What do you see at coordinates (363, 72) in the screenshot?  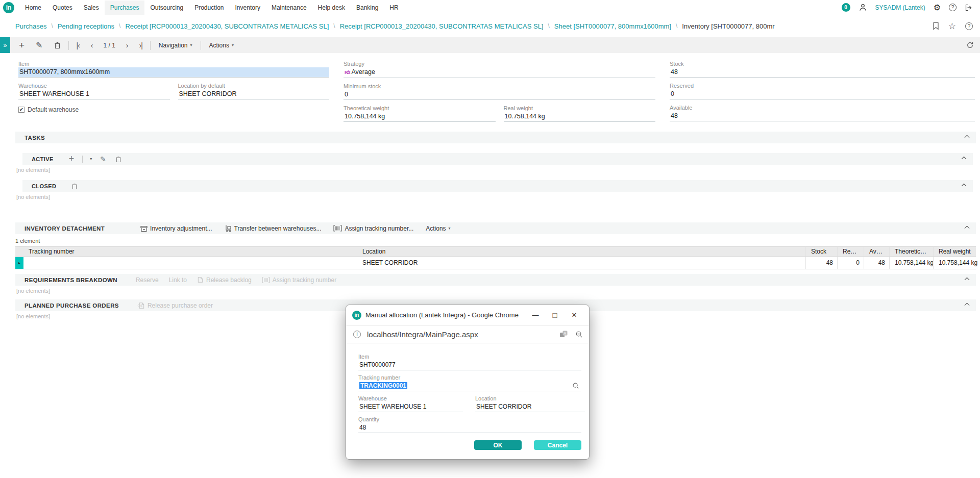 I see `strategy-value: Average` at bounding box center [363, 72].